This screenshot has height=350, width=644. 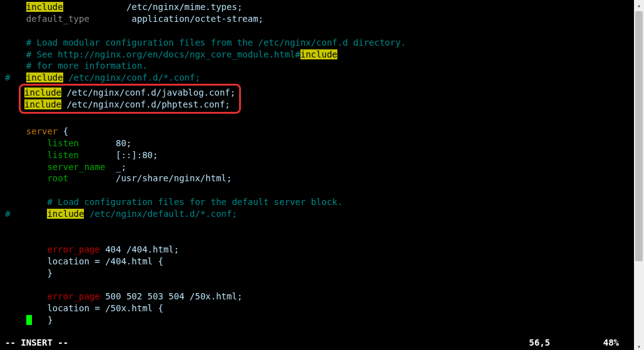 What do you see at coordinates (317, 66) in the screenshot?
I see `comment-line: # for more information.` at bounding box center [317, 66].